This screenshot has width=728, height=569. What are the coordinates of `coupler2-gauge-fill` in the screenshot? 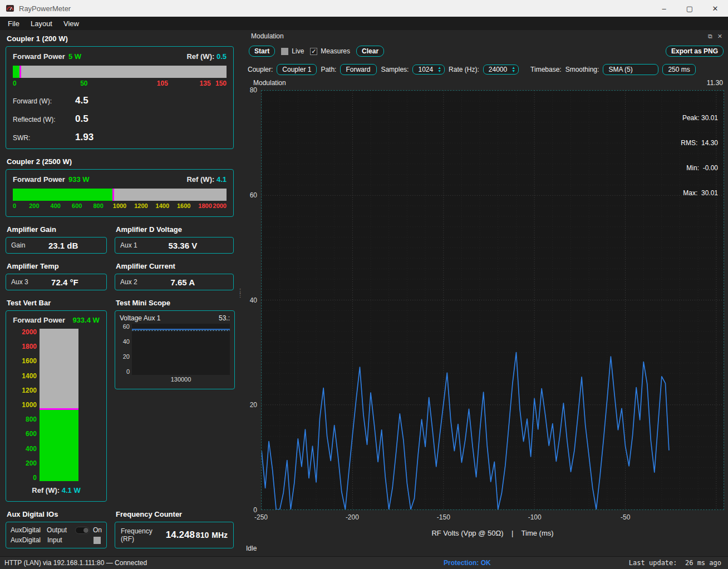 It's located at (62, 195).